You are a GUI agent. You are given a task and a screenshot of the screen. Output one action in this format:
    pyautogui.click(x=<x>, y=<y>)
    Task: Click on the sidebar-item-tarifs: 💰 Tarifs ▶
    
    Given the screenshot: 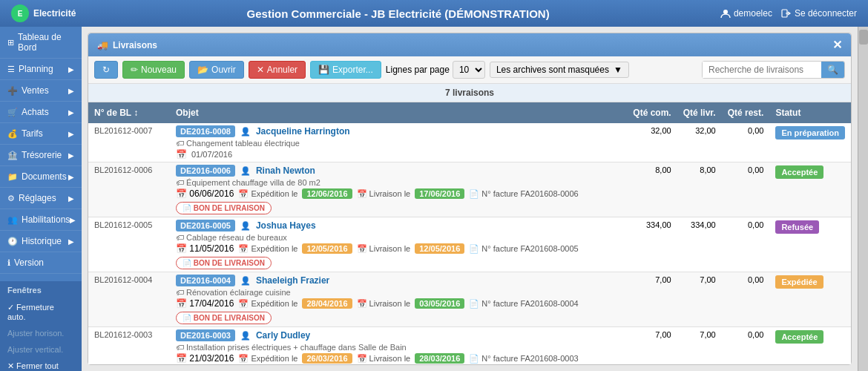 What is the action you would take?
    pyautogui.click(x=41, y=134)
    